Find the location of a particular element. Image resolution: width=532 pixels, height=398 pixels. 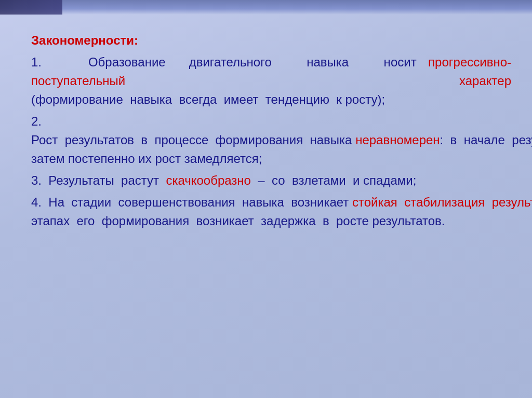

para3-text2: скачкообразно is located at coordinates (208, 181).